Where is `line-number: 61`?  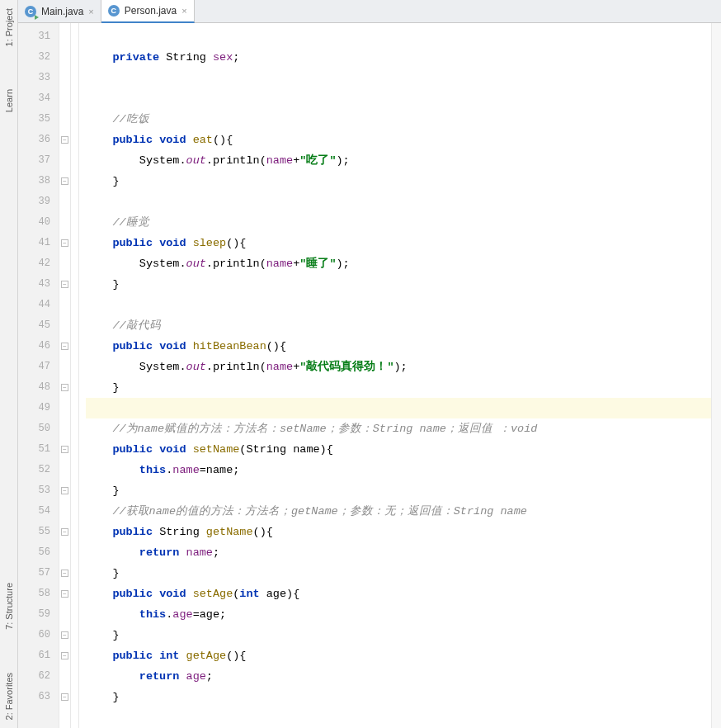 line-number: 61 is located at coordinates (38, 655).